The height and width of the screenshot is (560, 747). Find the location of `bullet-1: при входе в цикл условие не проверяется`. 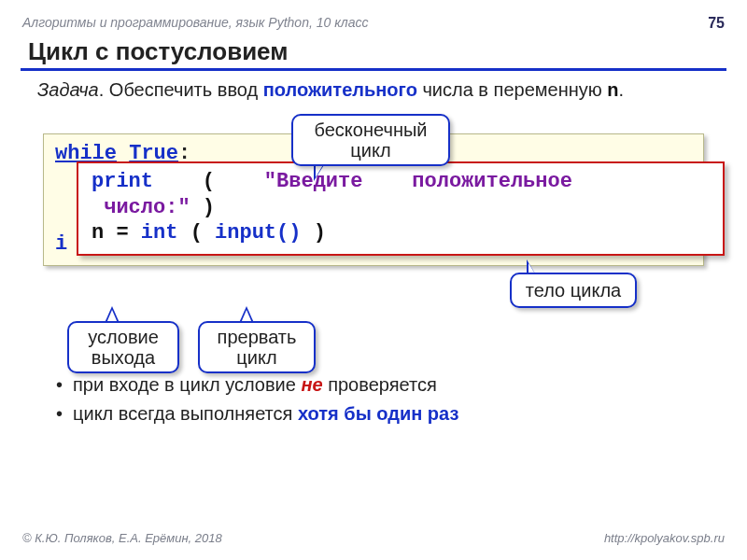

bullet-1: при входе в цикл условие не проверяется is located at coordinates (394, 385).